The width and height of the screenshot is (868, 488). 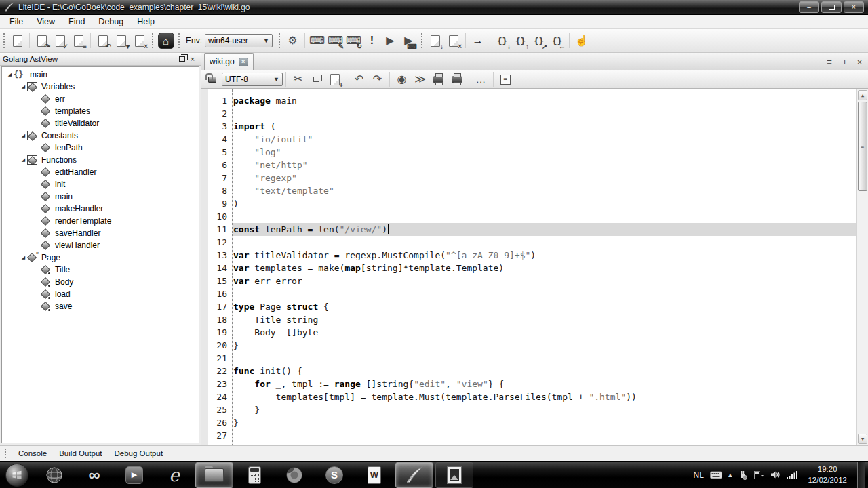 What do you see at coordinates (545, 178) in the screenshot?
I see `code-line: "regexp"` at bounding box center [545, 178].